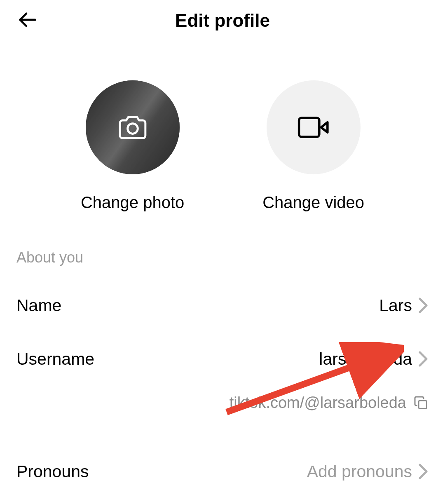 Image resolution: width=445 pixels, height=504 pixels. I want to click on video-camera-icon, so click(314, 127).